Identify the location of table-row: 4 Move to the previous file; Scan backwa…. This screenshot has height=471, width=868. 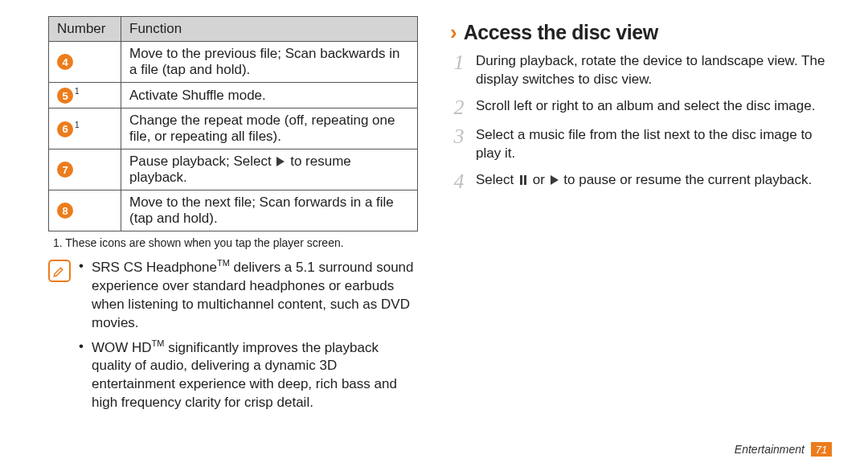
(233, 63).